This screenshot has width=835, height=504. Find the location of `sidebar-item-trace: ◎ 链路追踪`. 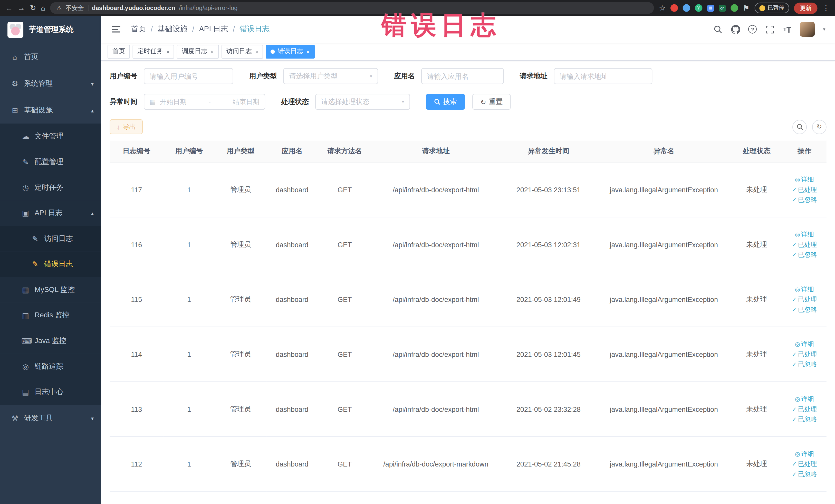

sidebar-item-trace: ◎ 链路追踪 is located at coordinates (50, 367).